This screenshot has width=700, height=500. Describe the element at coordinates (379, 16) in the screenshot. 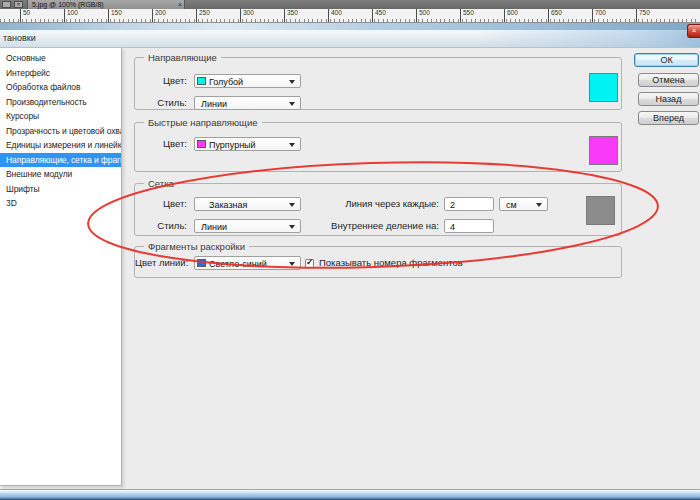

I see `ruler-label: 450` at that location.